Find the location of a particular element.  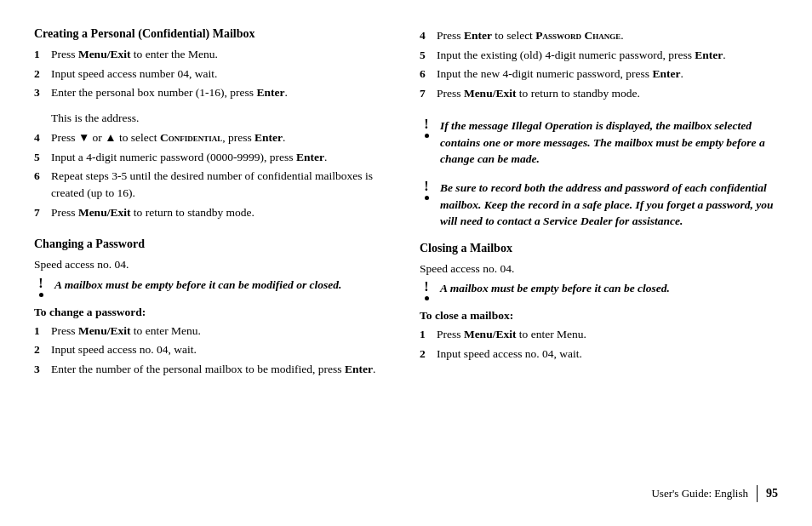

note-icon-4: ! is located at coordinates (426, 290).